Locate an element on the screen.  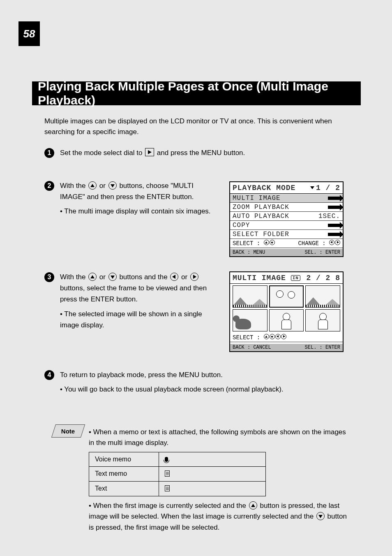
table-row: Text memo is located at coordinates (178, 474).